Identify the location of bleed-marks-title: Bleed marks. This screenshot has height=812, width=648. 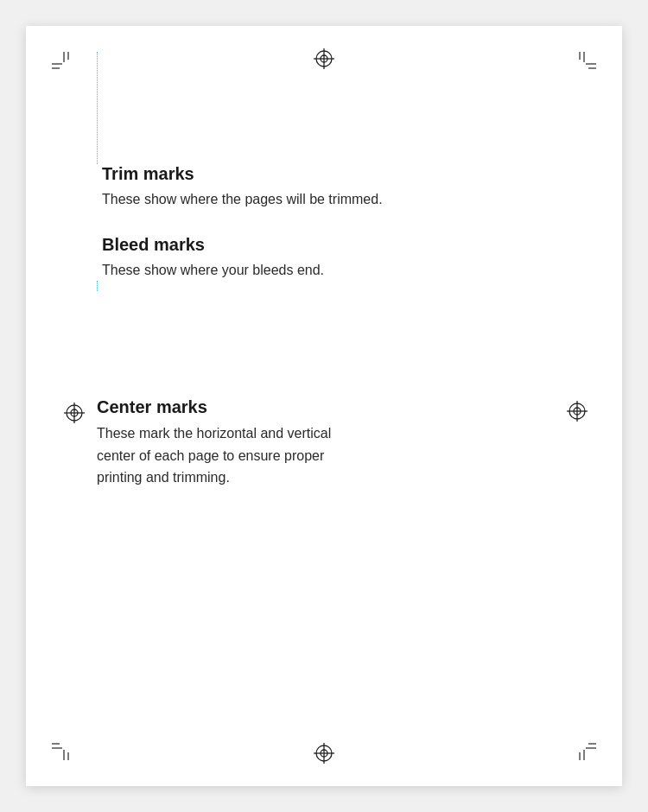
(336, 245).